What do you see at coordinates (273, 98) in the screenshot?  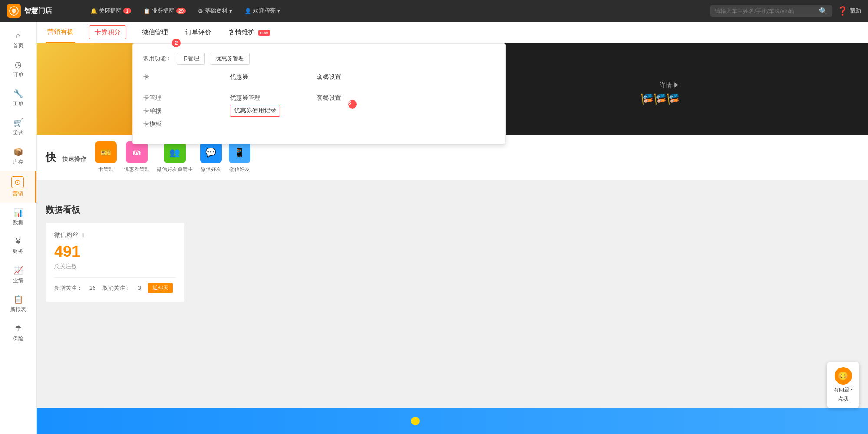 I see `link-coupon-mgmt: 优惠券管理` at bounding box center [273, 98].